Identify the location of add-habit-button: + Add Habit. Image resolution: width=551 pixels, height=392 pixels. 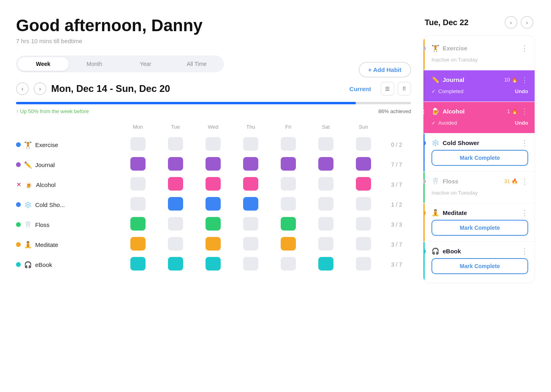
(385, 70).